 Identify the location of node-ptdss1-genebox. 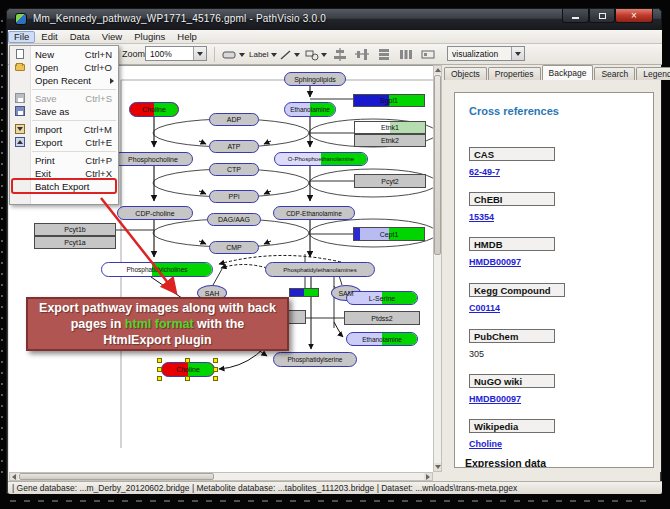
(296, 317).